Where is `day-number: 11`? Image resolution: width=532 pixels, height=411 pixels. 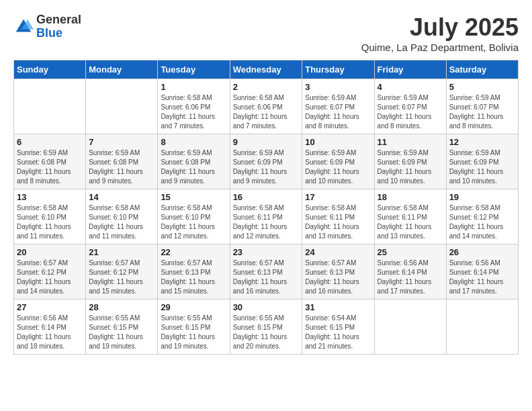 day-number: 11 is located at coordinates (410, 142).